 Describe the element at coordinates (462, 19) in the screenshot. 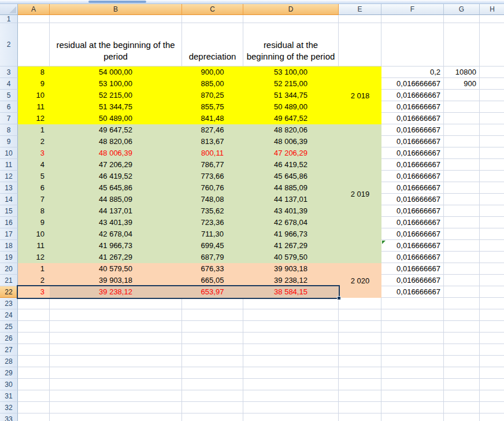

I see `cell-G1` at that location.